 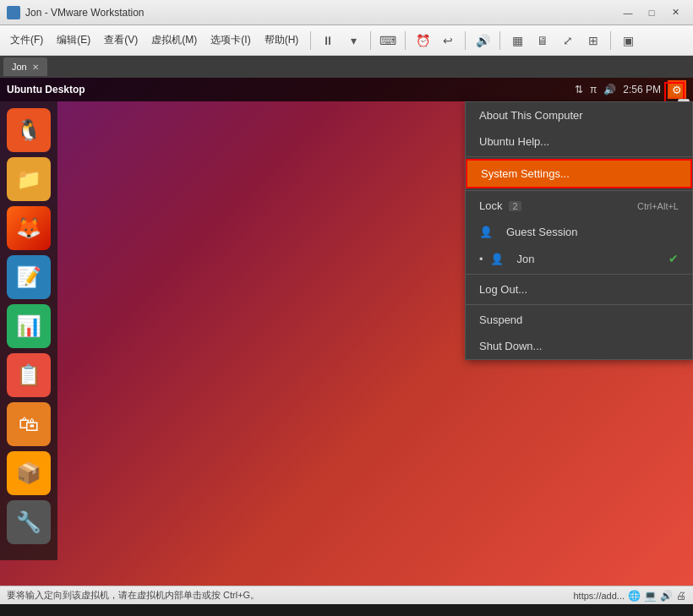 I want to click on fullscreen-icon: ▣, so click(x=629, y=41).